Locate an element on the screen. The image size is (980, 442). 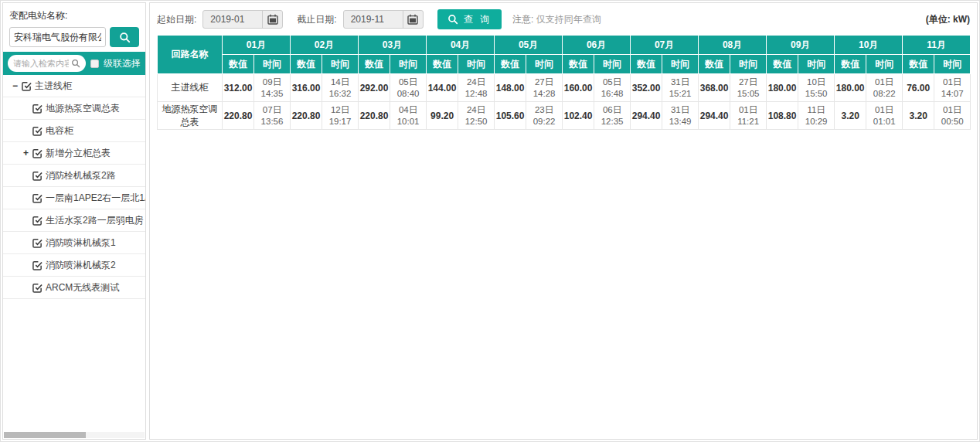
time-text: 15:05 is located at coordinates (748, 94).